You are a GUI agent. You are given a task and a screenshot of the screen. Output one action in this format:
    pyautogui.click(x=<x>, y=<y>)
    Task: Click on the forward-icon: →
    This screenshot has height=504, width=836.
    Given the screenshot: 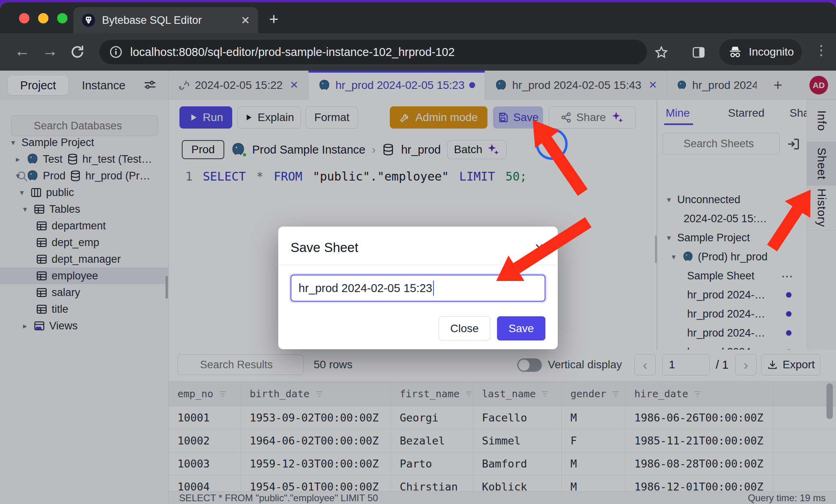 What is the action you would take?
    pyautogui.click(x=50, y=51)
    